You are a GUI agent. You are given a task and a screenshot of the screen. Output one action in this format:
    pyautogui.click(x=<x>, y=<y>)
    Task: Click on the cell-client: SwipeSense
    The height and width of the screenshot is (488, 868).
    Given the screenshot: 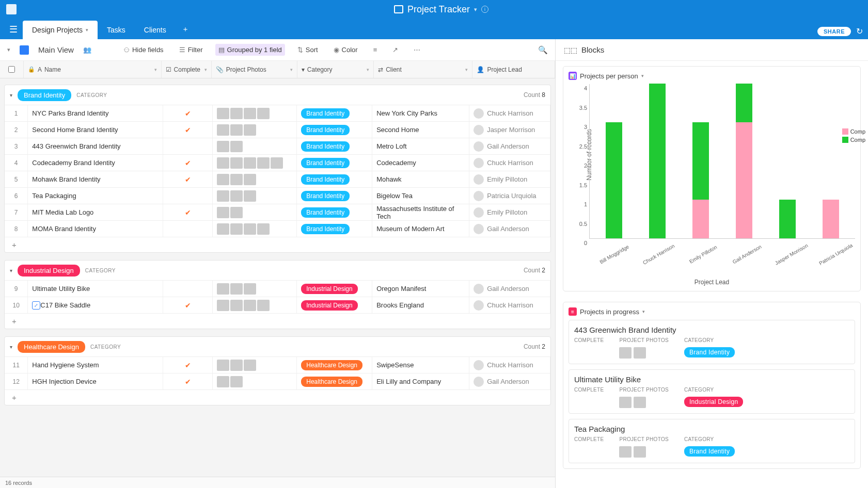 What is the action you would take?
    pyautogui.click(x=421, y=365)
    